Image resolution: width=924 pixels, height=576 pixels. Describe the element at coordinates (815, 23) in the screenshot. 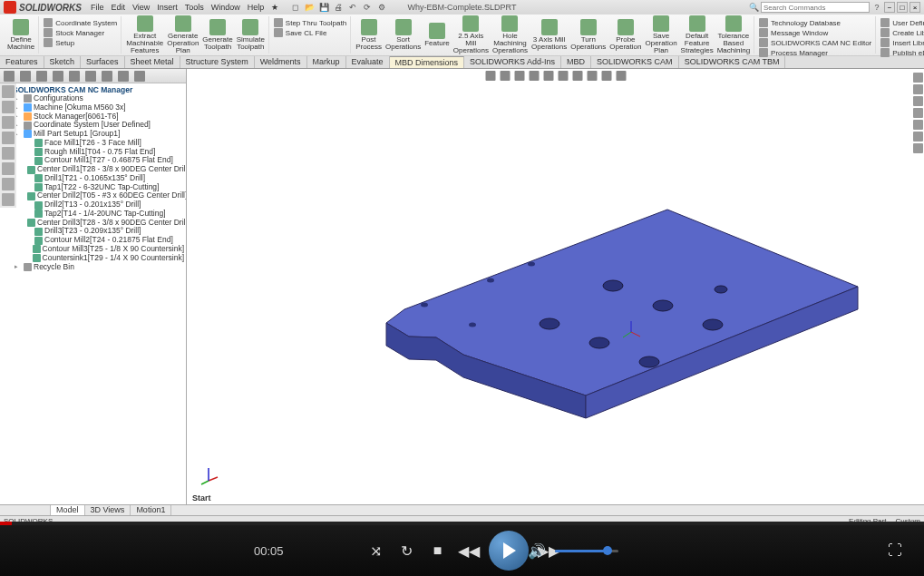

I see `right-link-0: Technology Database` at that location.